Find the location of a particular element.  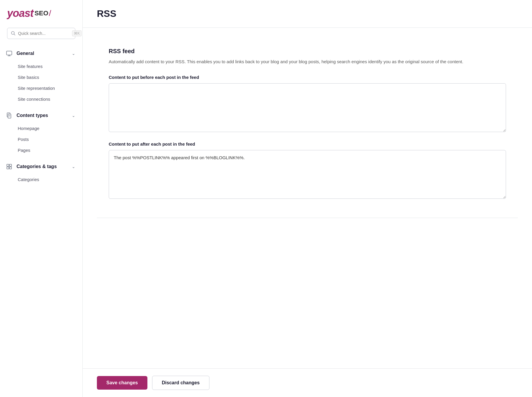

content-types-section-title: Content types is located at coordinates (32, 115).